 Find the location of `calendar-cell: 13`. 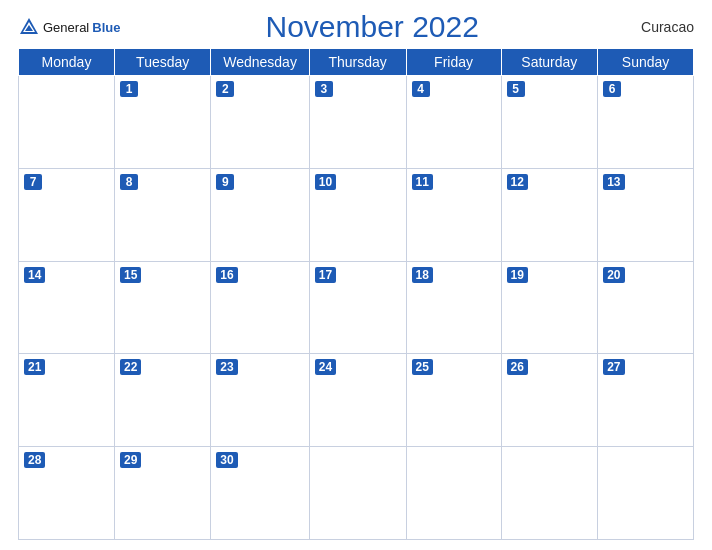

calendar-cell: 13 is located at coordinates (646, 214).